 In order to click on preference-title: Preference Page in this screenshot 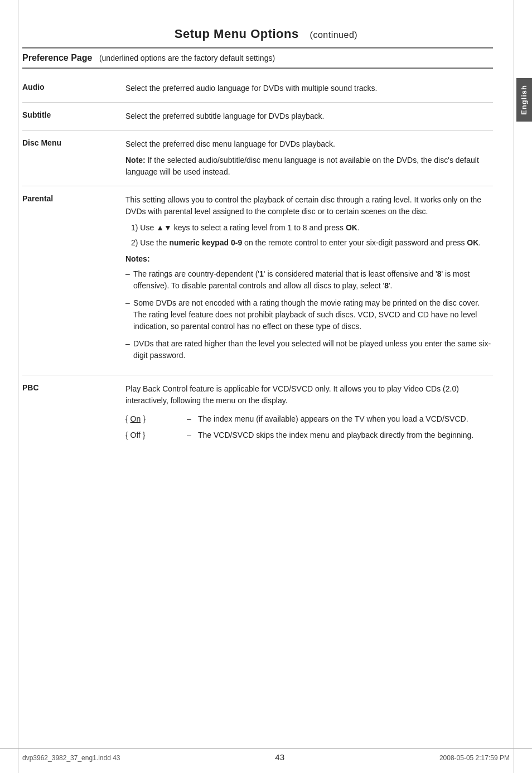, I will do `click(57, 58)`.